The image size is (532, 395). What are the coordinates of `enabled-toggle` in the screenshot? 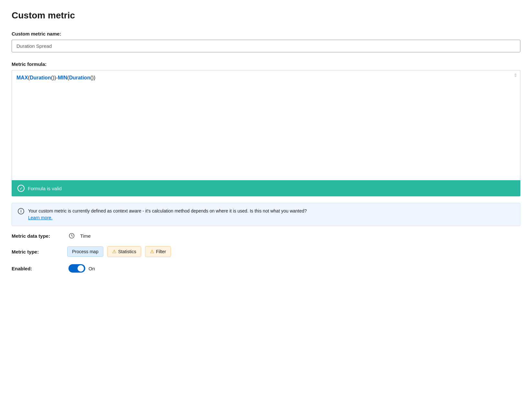 It's located at (77, 268).